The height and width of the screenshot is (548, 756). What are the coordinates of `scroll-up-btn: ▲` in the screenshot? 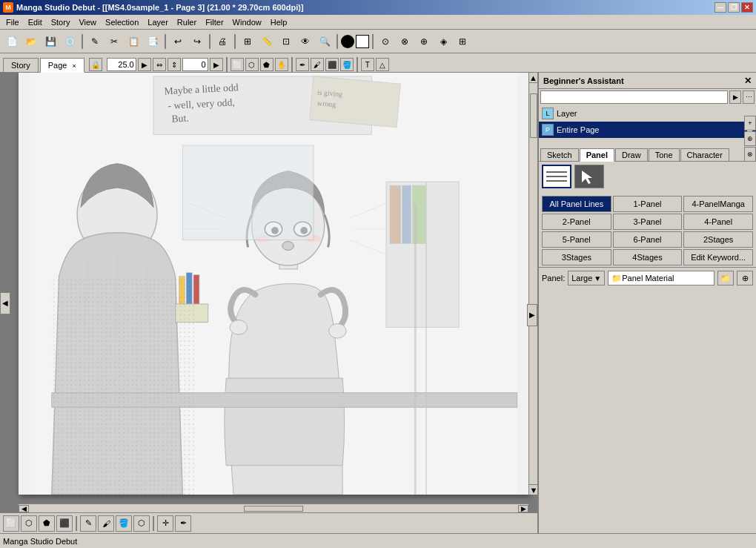 It's located at (534, 78).